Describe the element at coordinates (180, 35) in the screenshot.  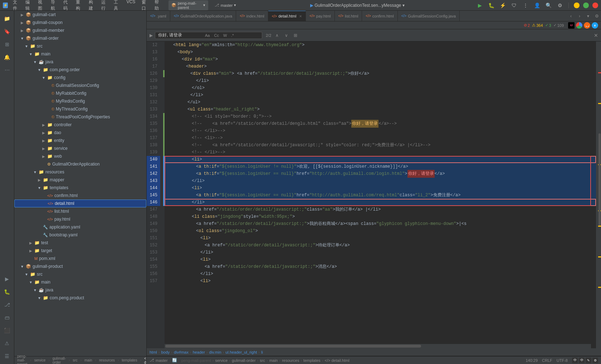
I see `search-input` at that location.